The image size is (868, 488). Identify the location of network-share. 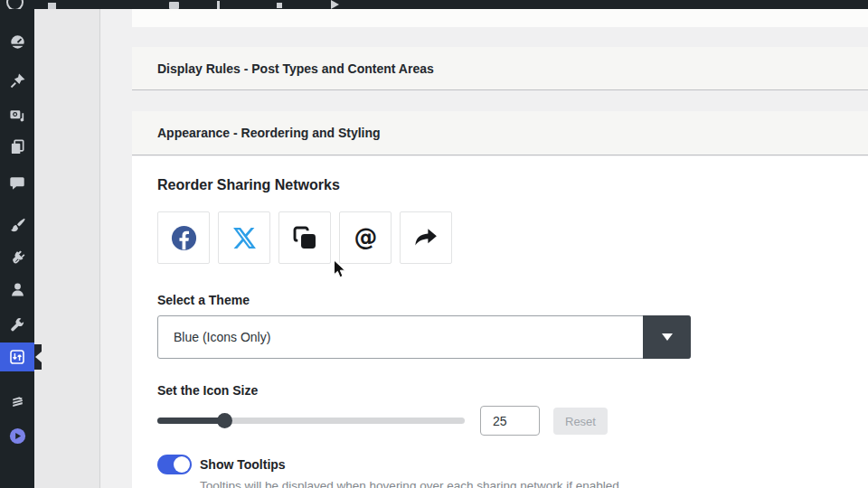
(426, 238).